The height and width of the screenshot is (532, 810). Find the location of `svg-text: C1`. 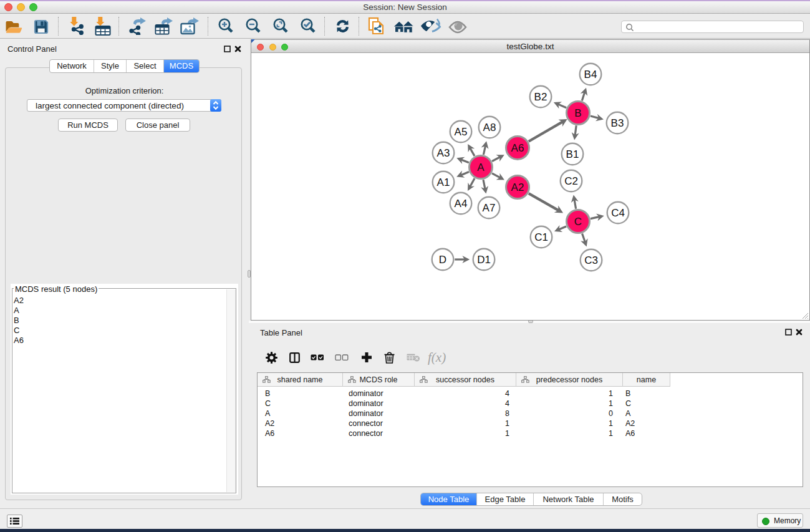

svg-text: C1 is located at coordinates (541, 237).